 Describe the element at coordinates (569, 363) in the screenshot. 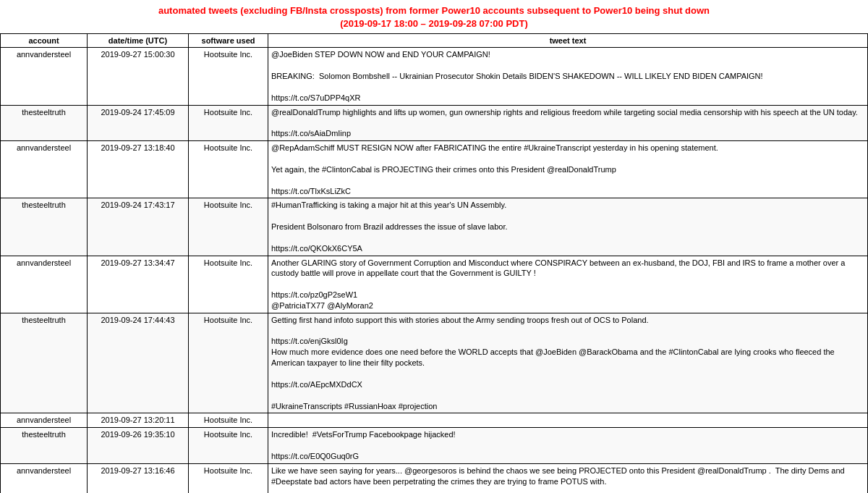

I see `cell-tweet: Getting first hand infoto support this w…` at that location.